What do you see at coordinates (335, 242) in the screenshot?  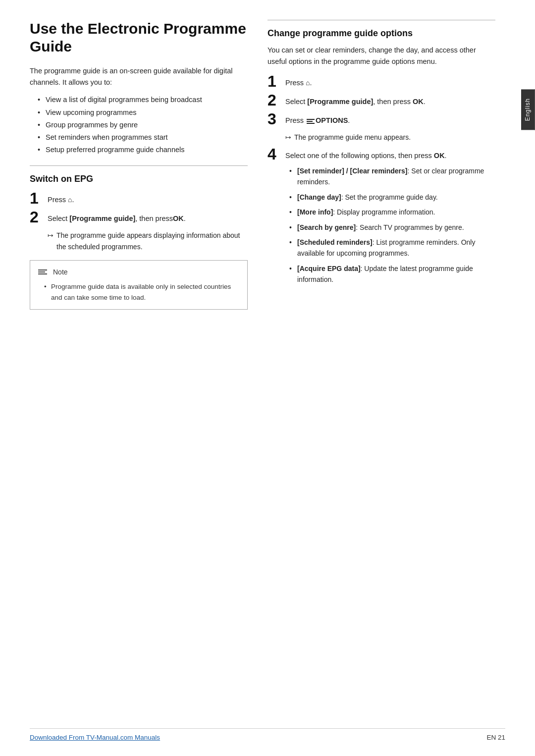 I see `option-5-bold: [Scheduled reminders]` at bounding box center [335, 242].